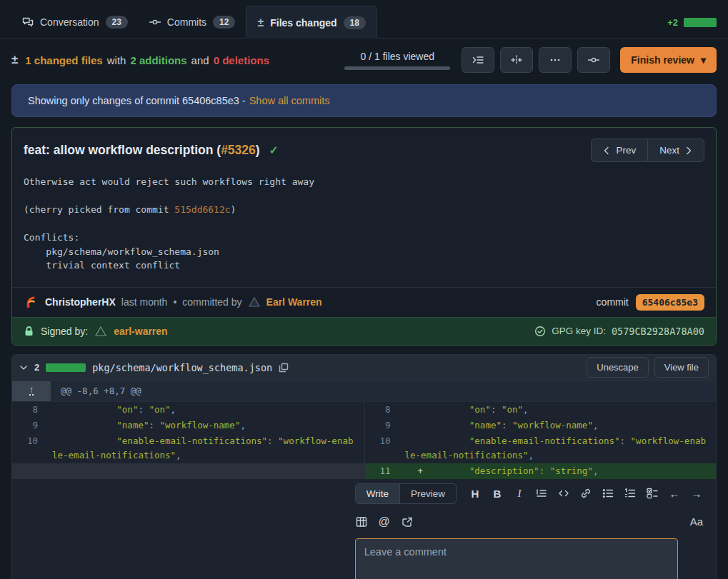  What do you see at coordinates (284, 368) in the screenshot?
I see `copy-icon` at bounding box center [284, 368].